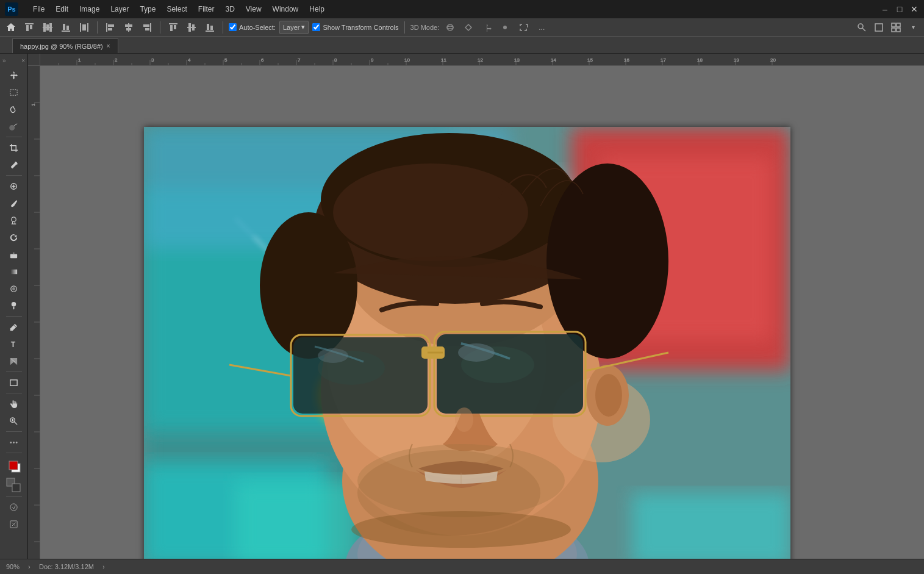 The width and height of the screenshot is (924, 574). I want to click on auto-select-checkbox, so click(233, 27).